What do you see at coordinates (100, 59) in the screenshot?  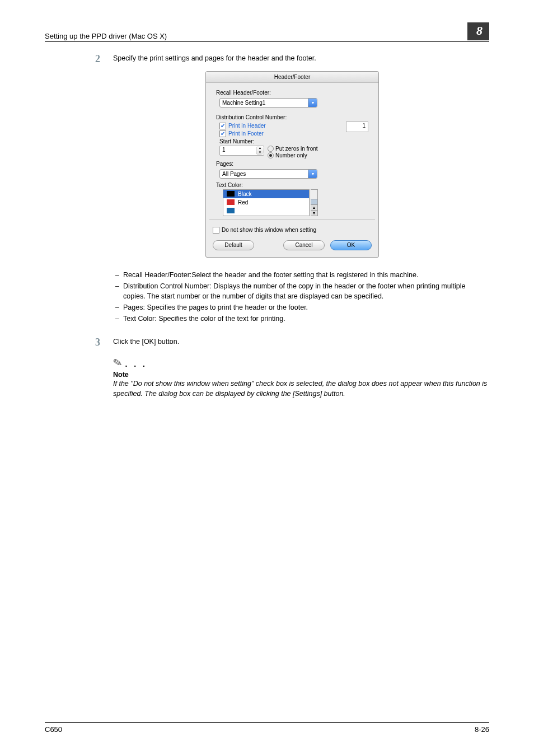 I see `step-number-2: 2` at bounding box center [100, 59].